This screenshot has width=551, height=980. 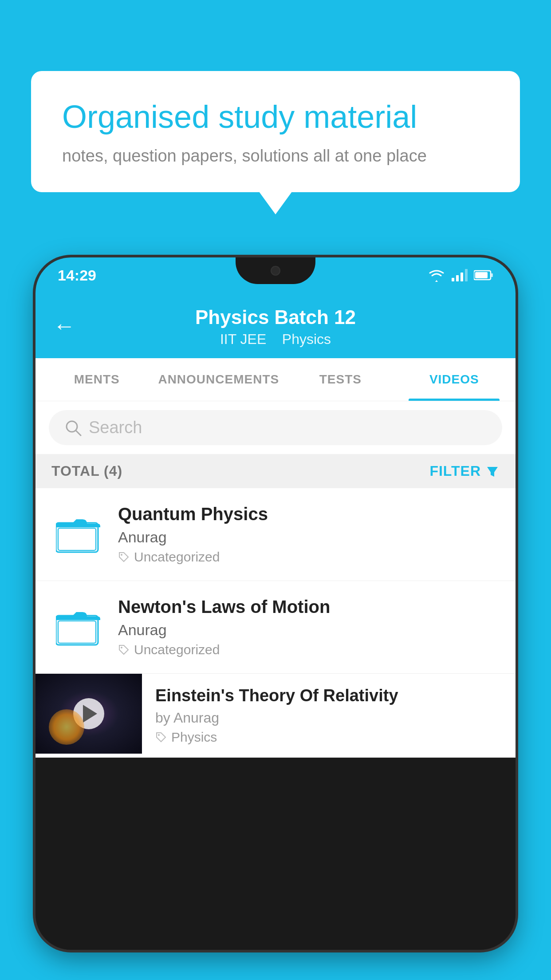 What do you see at coordinates (484, 275) in the screenshot?
I see `battery-icon` at bounding box center [484, 275].